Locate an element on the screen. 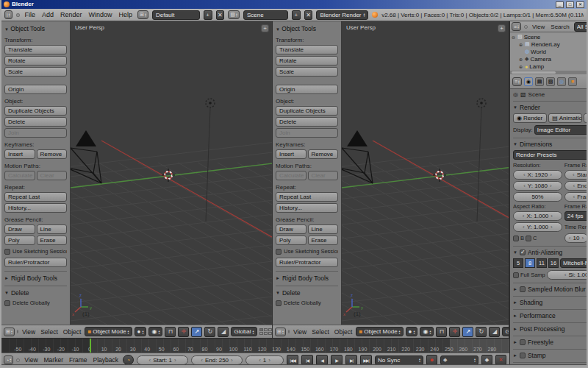 This screenshot has width=588, height=368. menu-playback: Playback is located at coordinates (106, 360).